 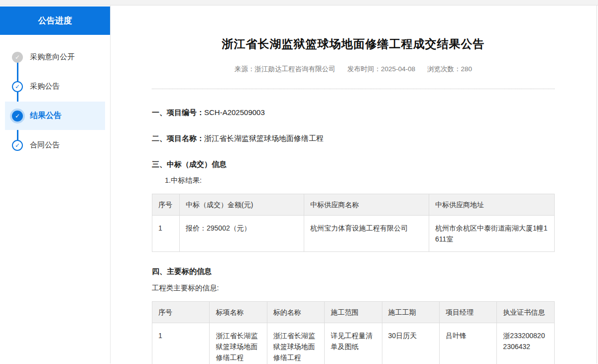 I want to click on table-header-row: 序号 标项名称 标的名称 施工范围 施工工期 项目经理 执业证书信息, so click(x=354, y=313).